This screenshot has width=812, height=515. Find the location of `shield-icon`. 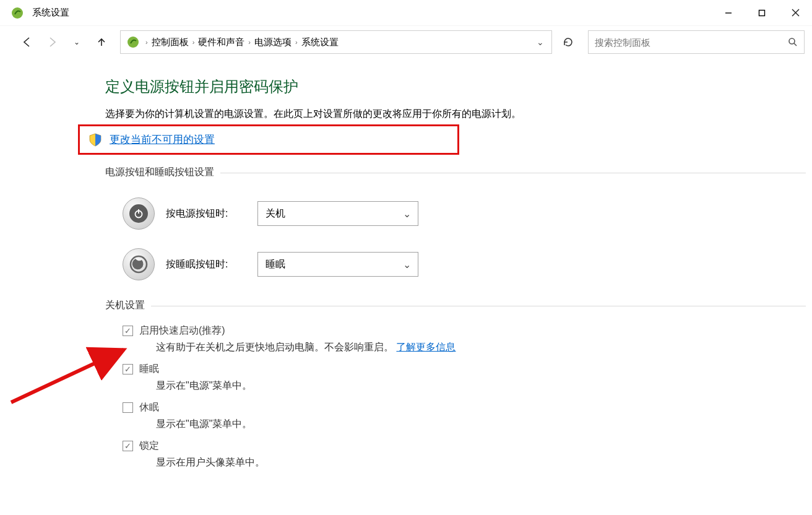

shield-icon is located at coordinates (95, 140).